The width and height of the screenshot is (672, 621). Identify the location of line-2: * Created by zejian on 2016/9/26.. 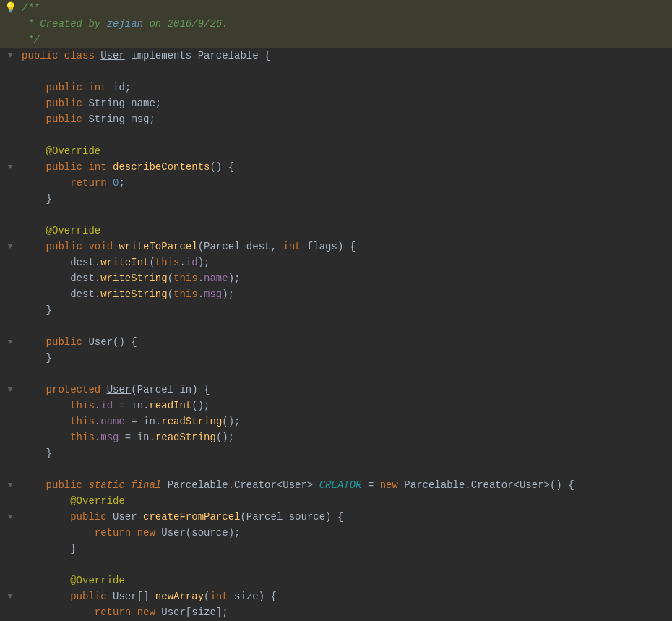
(336, 24).